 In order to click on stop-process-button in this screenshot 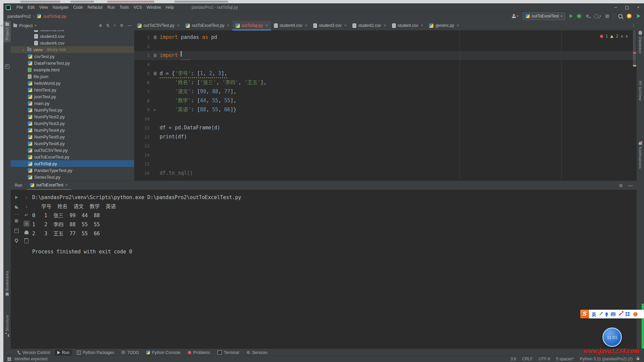, I will do `click(16, 221)`.